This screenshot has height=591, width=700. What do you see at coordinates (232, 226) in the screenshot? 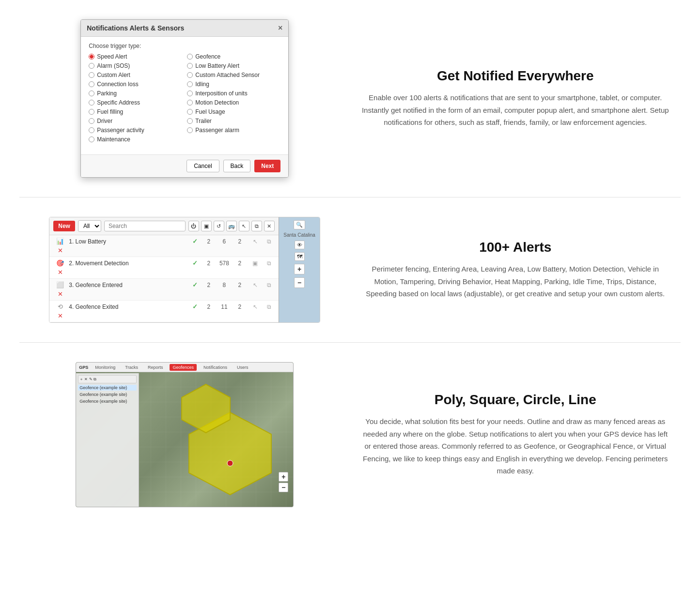
I see `vehicle-icon: 🚌` at bounding box center [232, 226].